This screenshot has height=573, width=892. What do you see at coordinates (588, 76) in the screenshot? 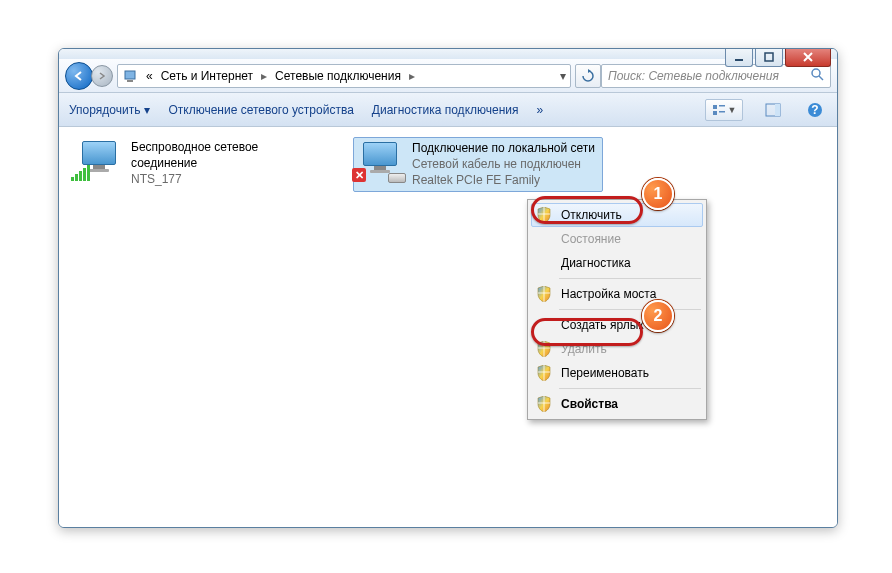
I see `refresh-button` at bounding box center [588, 76].